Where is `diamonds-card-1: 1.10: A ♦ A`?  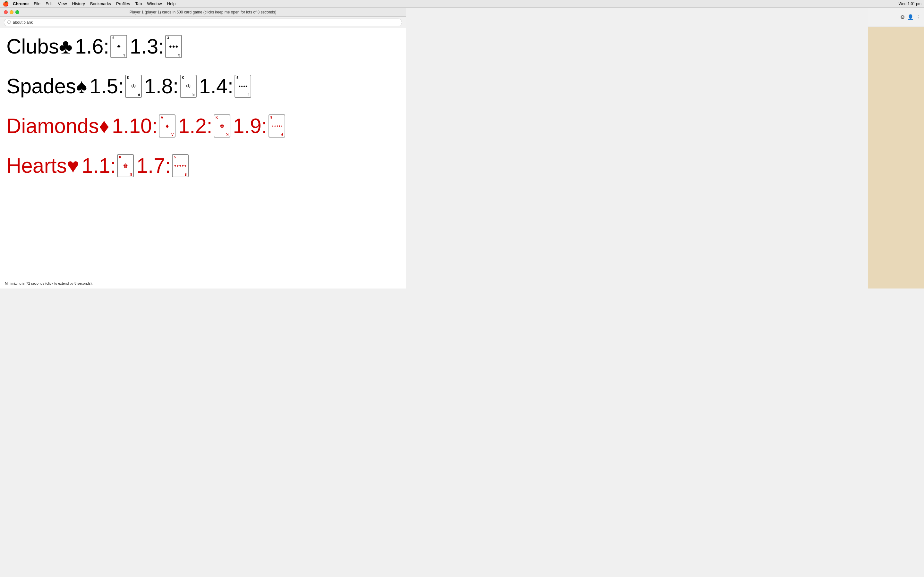 diamonds-card-1: 1.10: A ♦ A is located at coordinates (144, 126).